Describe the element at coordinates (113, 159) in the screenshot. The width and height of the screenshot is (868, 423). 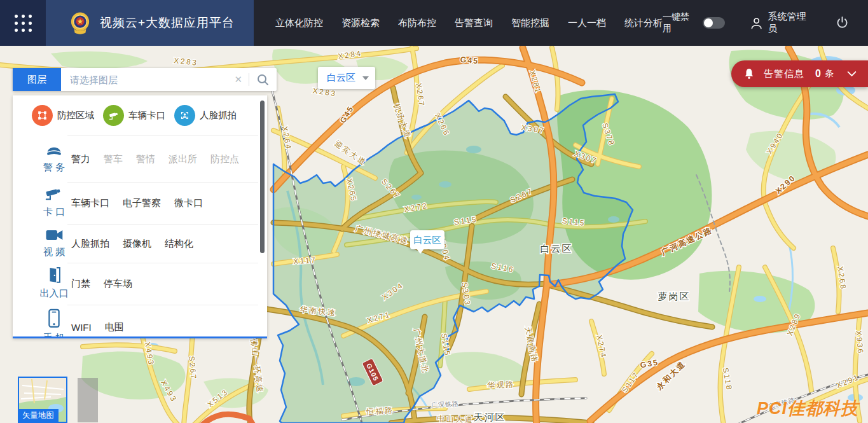
I see `layer-option: 警车` at that location.